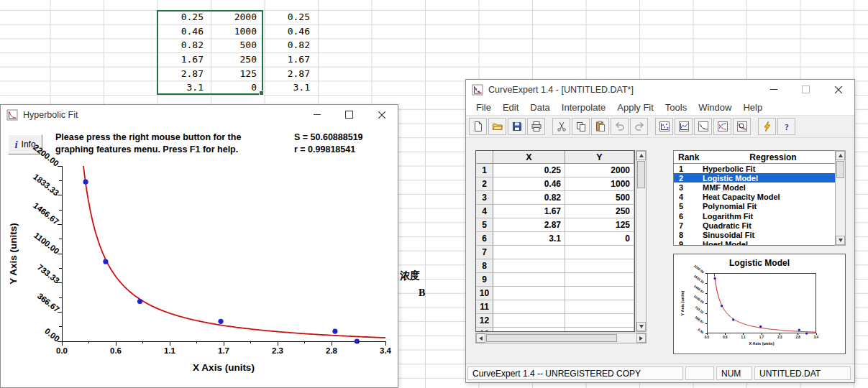 This screenshot has width=868, height=388. What do you see at coordinates (584, 108) in the screenshot?
I see `menu-interpolate: Interpolate` at bounding box center [584, 108].